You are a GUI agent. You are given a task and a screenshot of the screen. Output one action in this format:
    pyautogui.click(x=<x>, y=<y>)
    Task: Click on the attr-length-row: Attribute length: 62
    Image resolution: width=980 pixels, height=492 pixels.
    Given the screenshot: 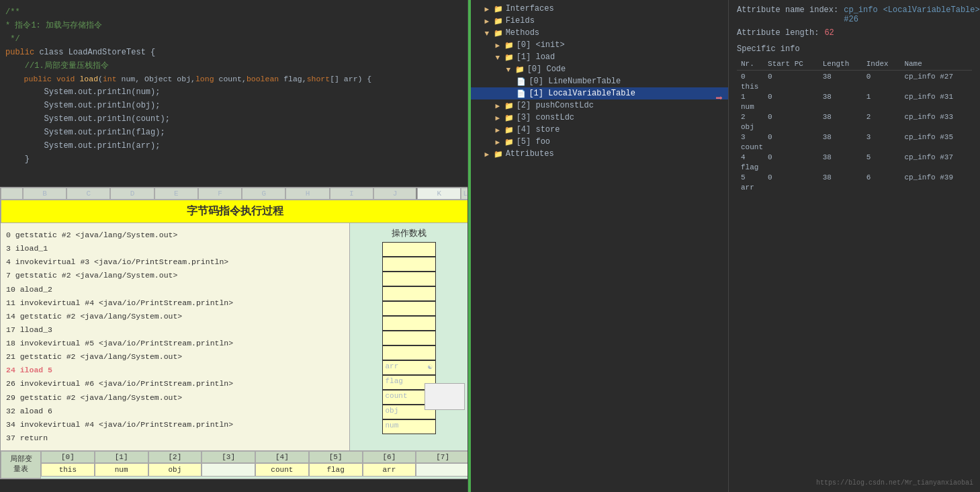 What is the action you would take?
    pyautogui.click(x=854, y=33)
    